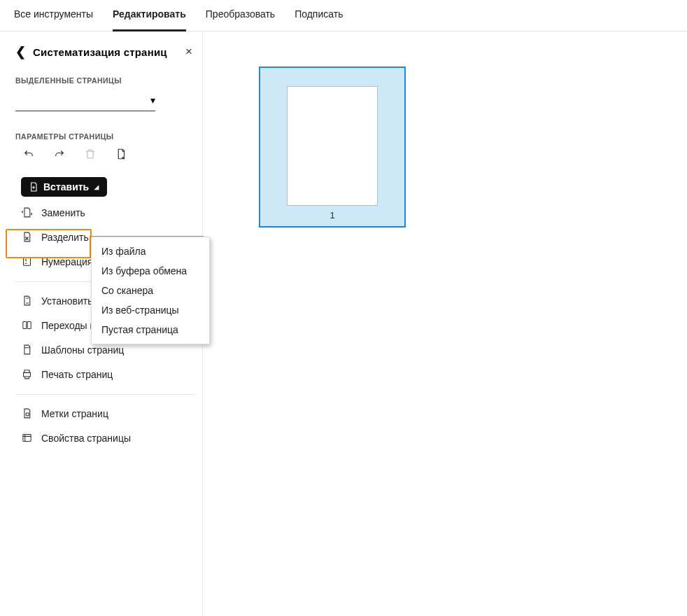  Describe the element at coordinates (104, 52) in the screenshot. I see `panel-title: Систематизация страниц` at that location.